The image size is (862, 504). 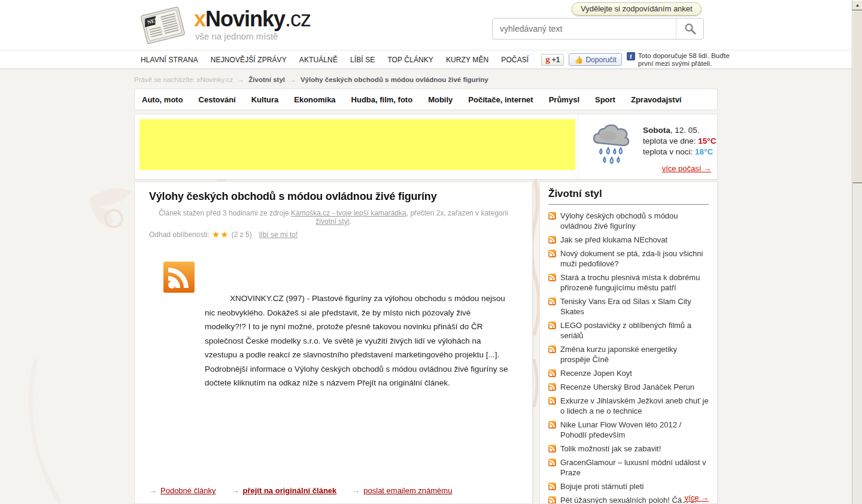 I want to click on breadcrumb-current-page: Výlohy českých obchodů s módou ovládnou …, so click(x=394, y=80).